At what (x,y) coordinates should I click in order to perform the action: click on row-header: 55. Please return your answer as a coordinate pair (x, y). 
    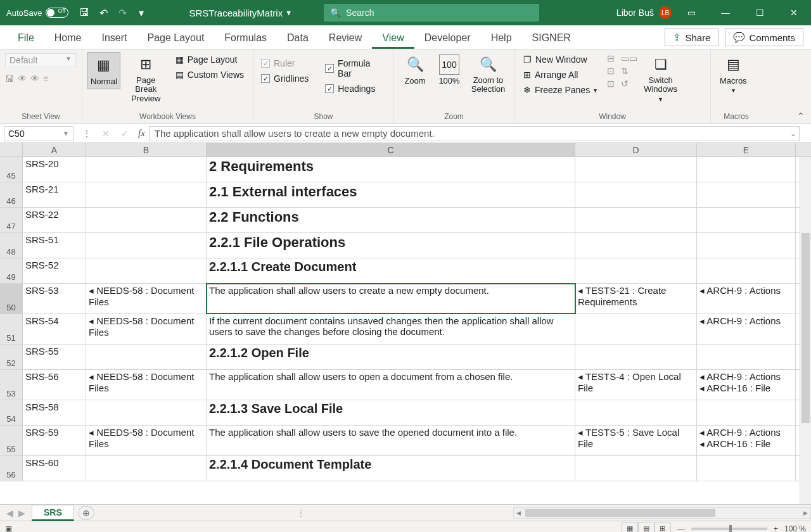
    Looking at the image, I should click on (11, 441).